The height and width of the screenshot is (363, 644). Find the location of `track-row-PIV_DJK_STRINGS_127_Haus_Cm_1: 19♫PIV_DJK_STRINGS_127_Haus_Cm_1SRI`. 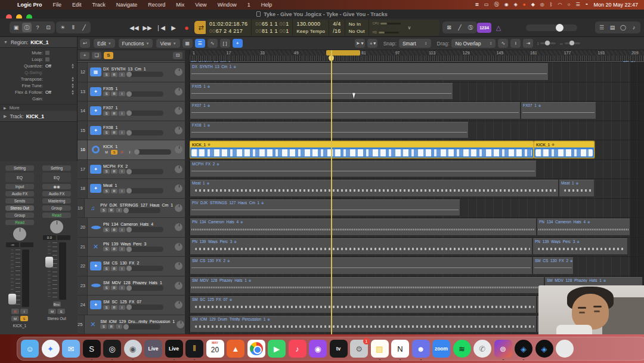

track-row-PIV_DJK_STRINGS_127_Haus_Cm_1: 19♫PIV_DJK_STRINGS_127_Haus_Cm_1SRI is located at coordinates (131, 209).